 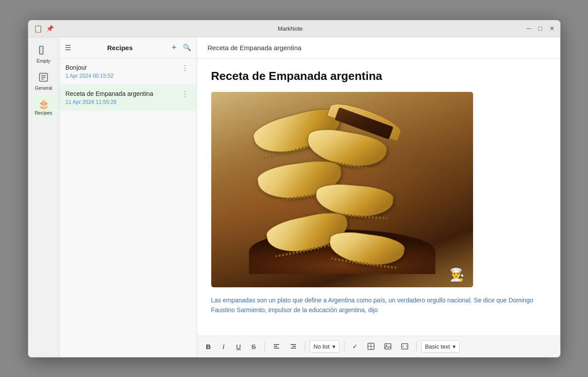 I want to click on recipes-icon: 🎂, so click(x=43, y=104).